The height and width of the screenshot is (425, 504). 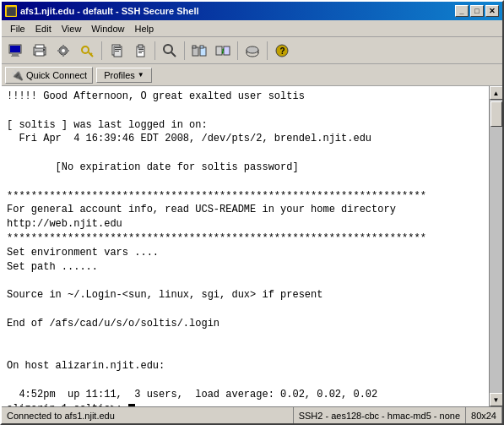 I want to click on status-size: 80x24, so click(x=485, y=416).